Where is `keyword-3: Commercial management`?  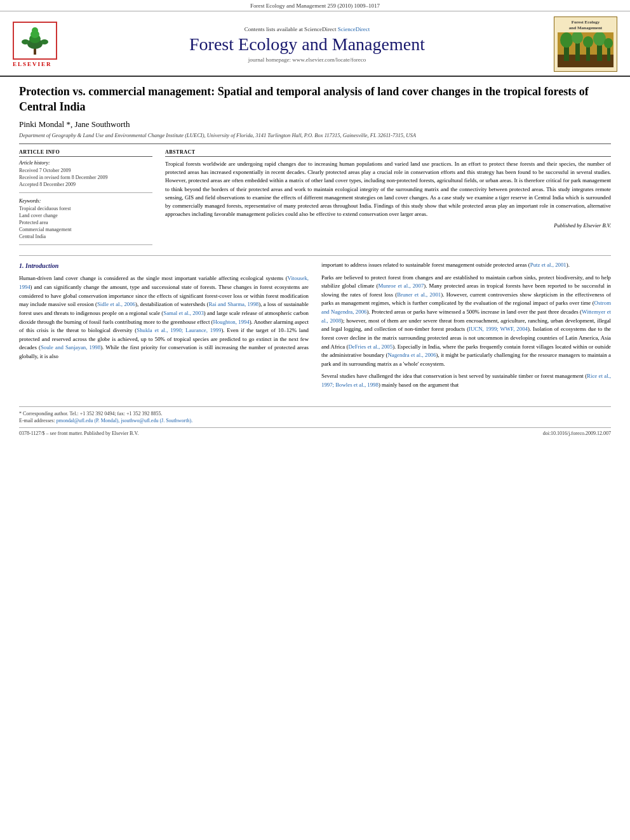
keyword-3: Commercial management is located at coordinates (86, 230).